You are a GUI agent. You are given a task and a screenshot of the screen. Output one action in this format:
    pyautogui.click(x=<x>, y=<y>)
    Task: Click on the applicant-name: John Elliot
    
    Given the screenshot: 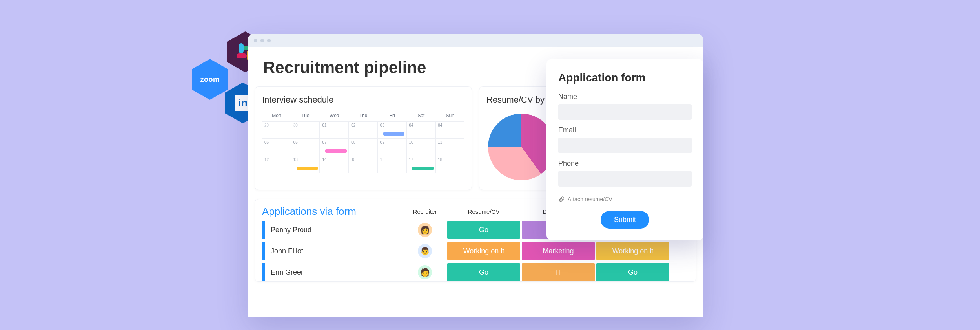 What is the action you would take?
    pyautogui.click(x=333, y=251)
    